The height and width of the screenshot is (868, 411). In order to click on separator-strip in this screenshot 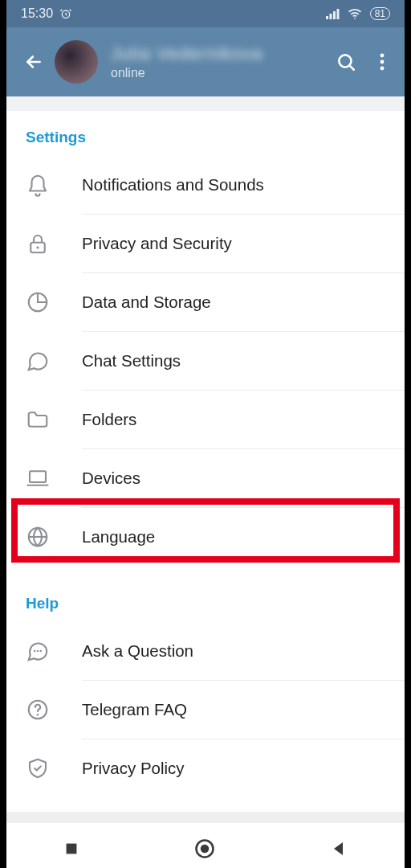, I will do `click(206, 104)`.